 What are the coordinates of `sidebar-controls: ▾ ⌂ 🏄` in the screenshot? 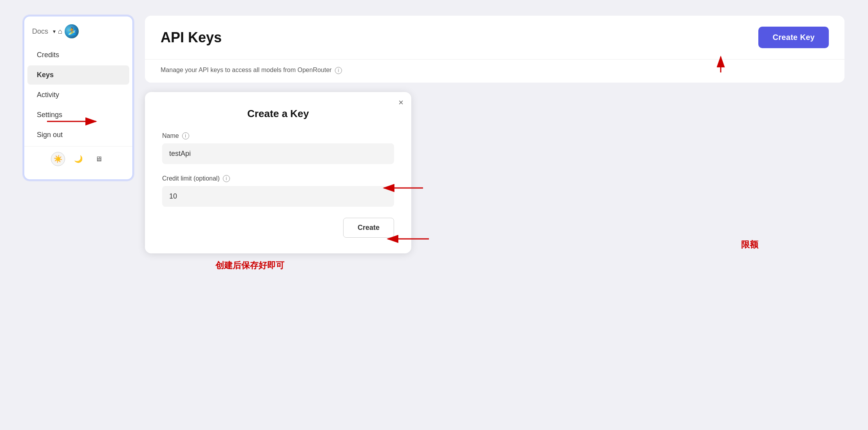 It's located at (66, 31).